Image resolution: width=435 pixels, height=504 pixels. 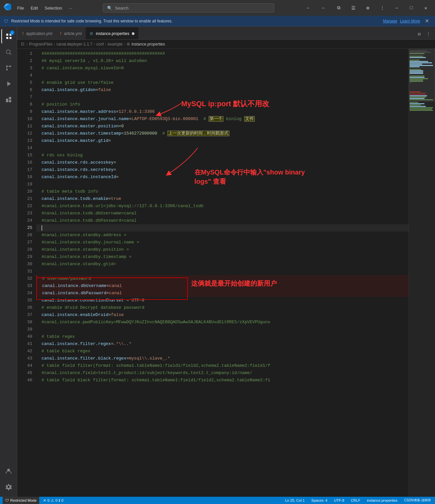 I want to click on ln-10: 10, so click(x=25, y=119).